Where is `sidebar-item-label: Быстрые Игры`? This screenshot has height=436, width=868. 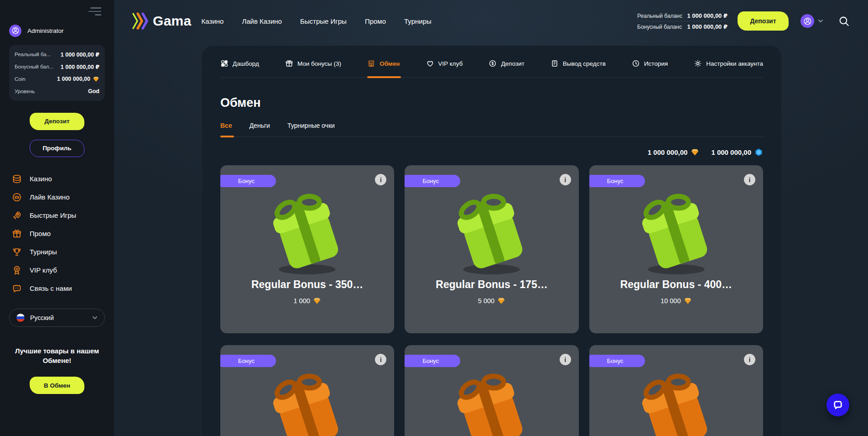 sidebar-item-label: Быстрые Игры is located at coordinates (53, 215).